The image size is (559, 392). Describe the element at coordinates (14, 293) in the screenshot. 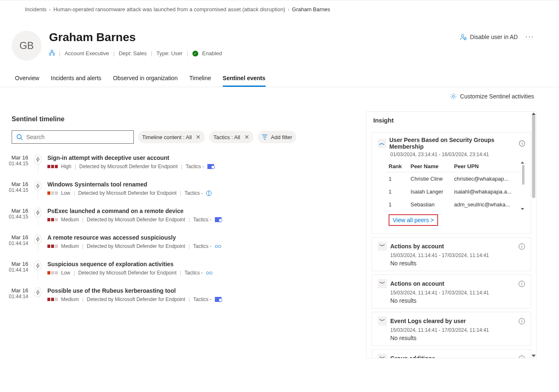

I see `timeline-timestamp: Mar 1601:44:14` at that location.